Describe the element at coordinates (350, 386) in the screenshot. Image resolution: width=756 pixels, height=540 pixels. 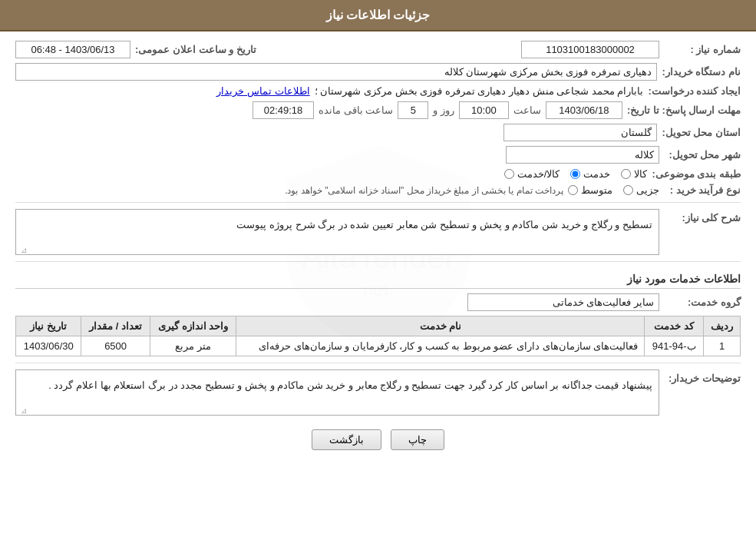
I see `buyer-desc-value: پیشنهاد قیمت جداگانه بر اساس کار کرد گیر…` at that location.